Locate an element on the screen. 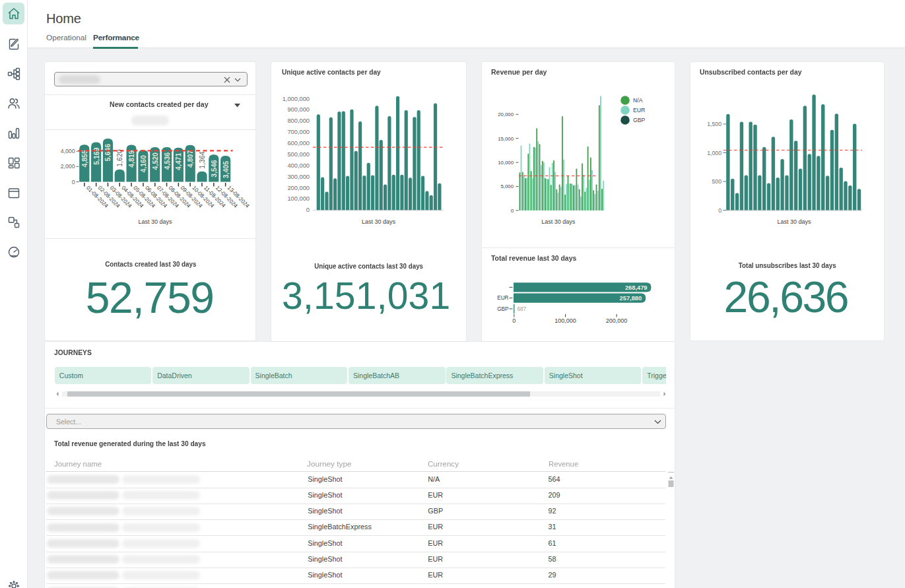  svg-text: 15,000 is located at coordinates (506, 139).